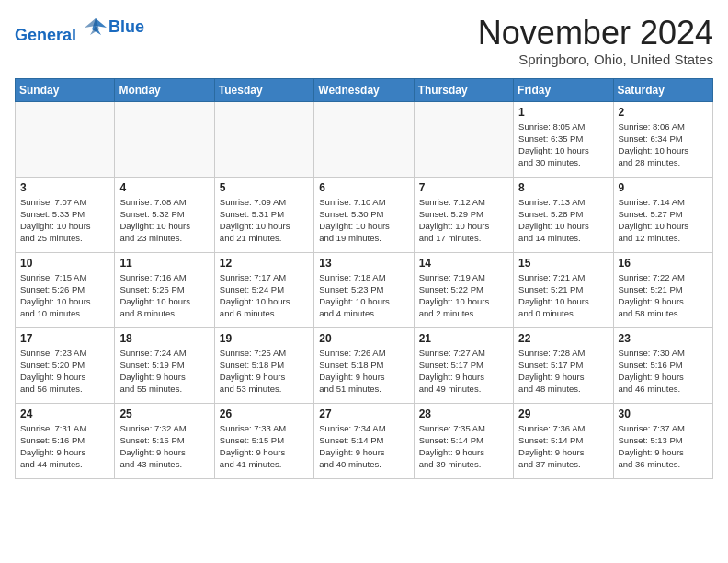  Describe the element at coordinates (664, 447) in the screenshot. I see `day-info: Sunrise: 7:37 AMSunset: 5:13 PMDaylight:…` at that location.